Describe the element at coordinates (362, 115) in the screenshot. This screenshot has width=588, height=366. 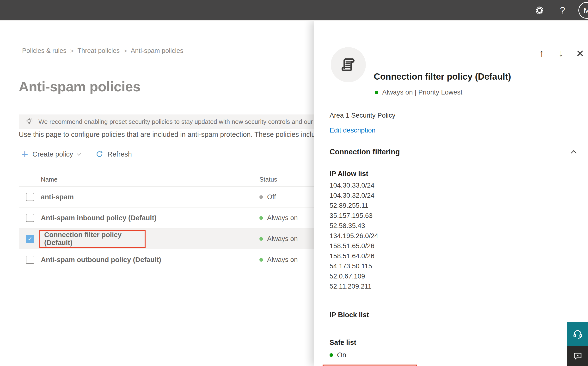
I see `policy-description: Area 1 Security Policy` at that location.